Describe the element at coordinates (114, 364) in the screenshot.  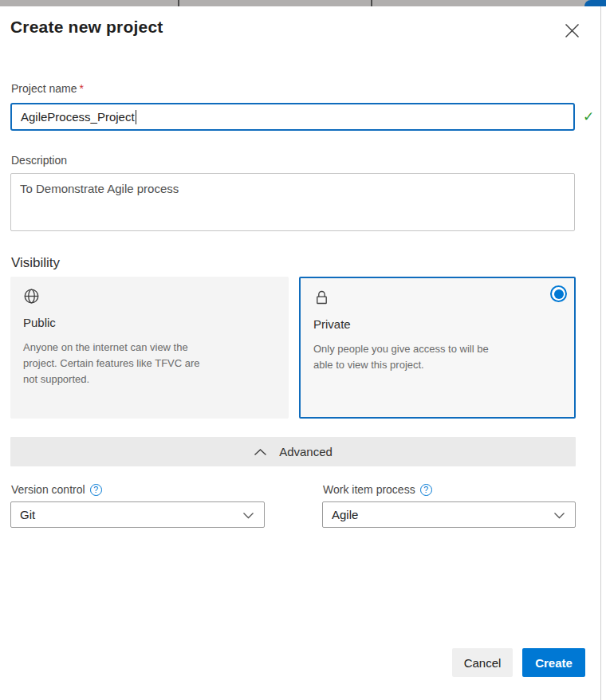
I see `public-option-description: Anyone on the internet can view the proj…` at that location.